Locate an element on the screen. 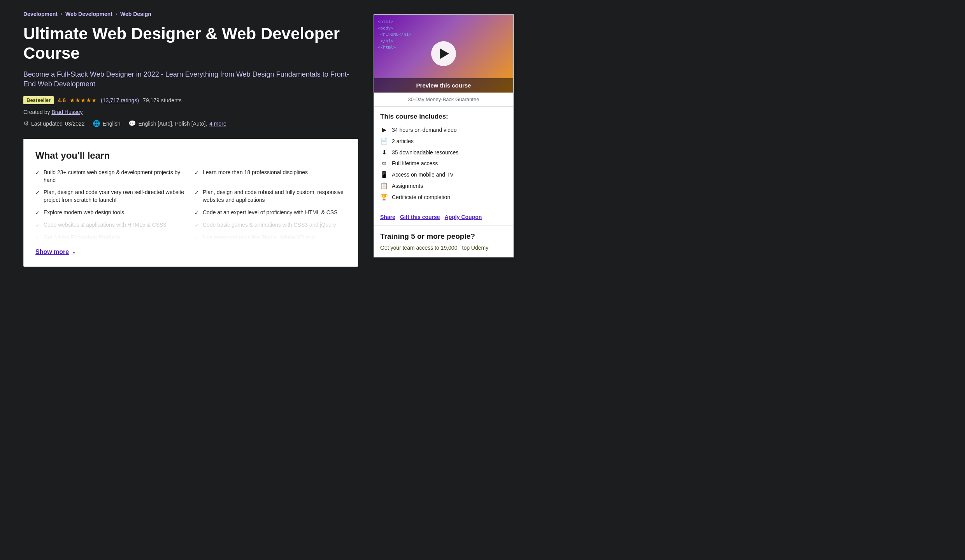  includes-item-text: 34 hours on-demand video is located at coordinates (424, 130).